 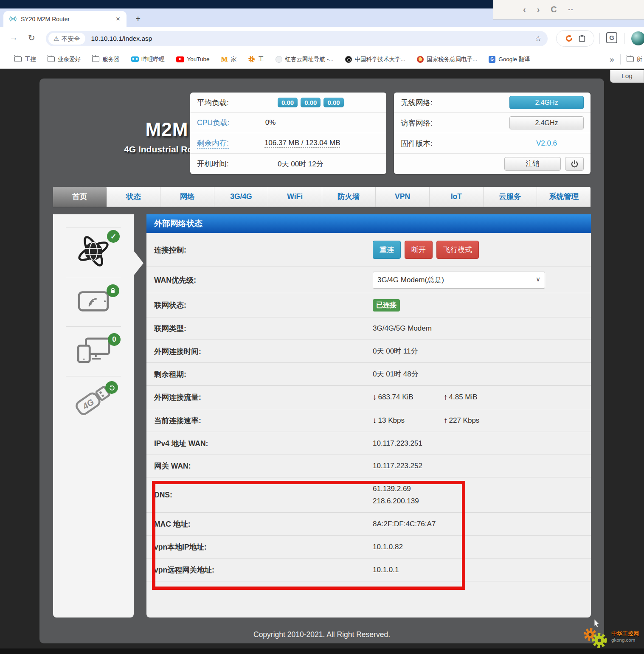 I want to click on disconnect-button: 断开, so click(x=419, y=250).